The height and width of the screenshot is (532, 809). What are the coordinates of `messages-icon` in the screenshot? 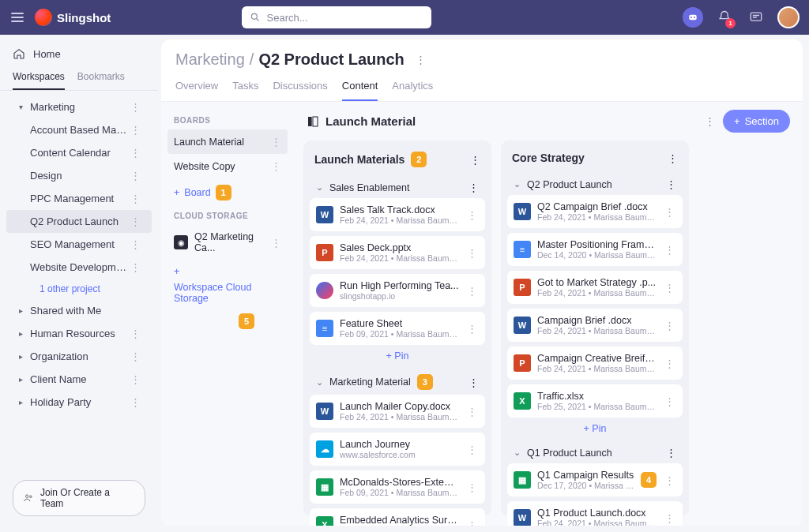 It's located at (756, 17).